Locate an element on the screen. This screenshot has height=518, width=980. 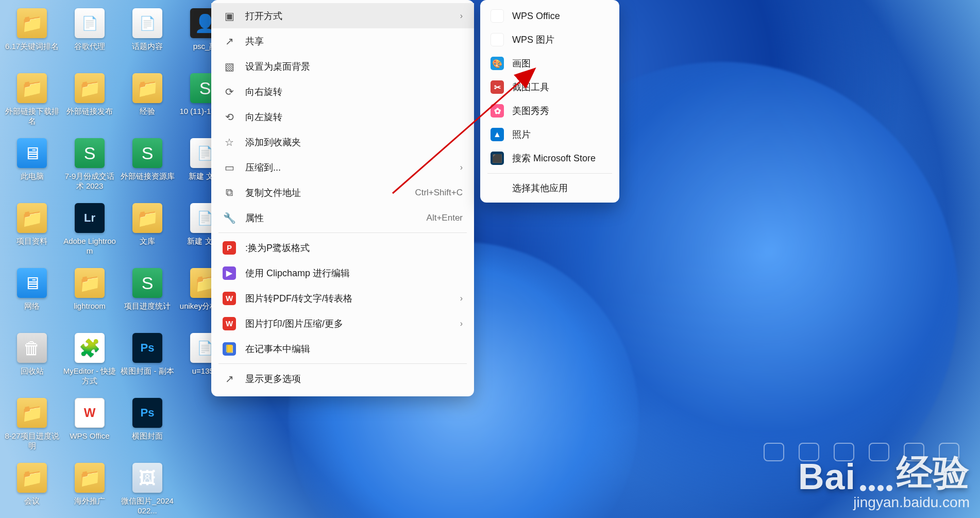
desktop-icon-label: 话题内容 is located at coordinates (147, 46).